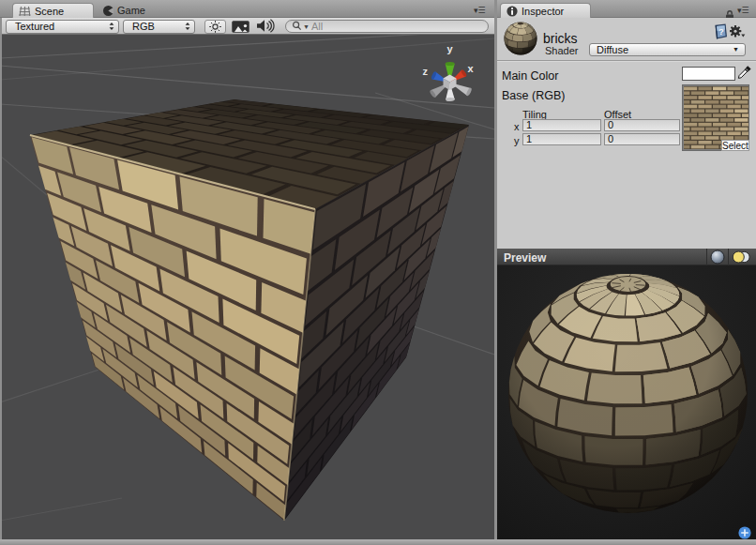 This screenshot has height=545, width=756. What do you see at coordinates (426, 71) in the screenshot?
I see `svg-text: z` at bounding box center [426, 71].